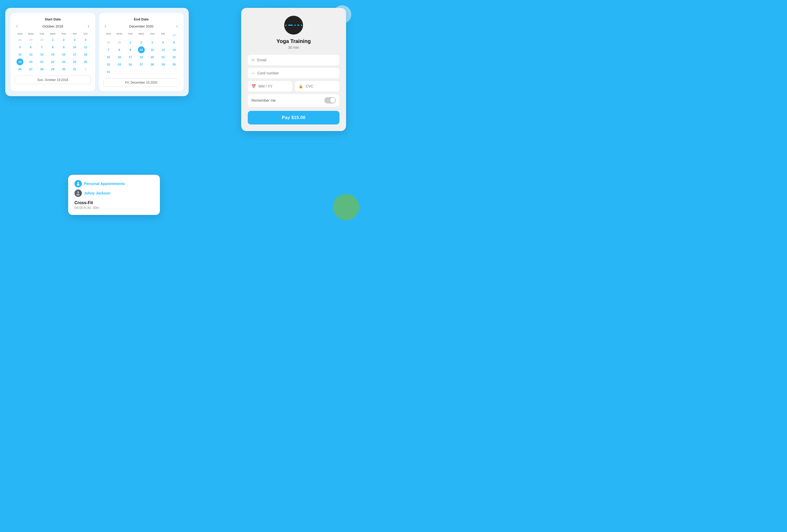 The width and height of the screenshot is (787, 532). What do you see at coordinates (294, 73) in the screenshot?
I see `card-number-input-wrapper: ▭` at bounding box center [294, 73].